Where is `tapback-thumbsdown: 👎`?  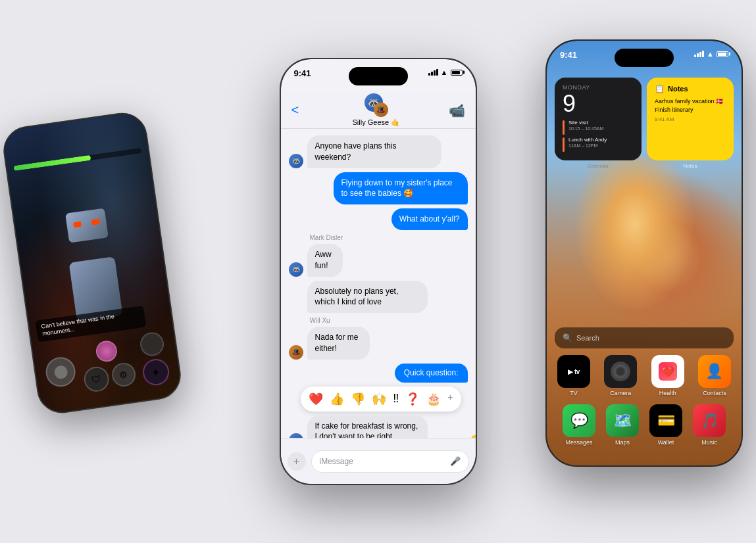
tapback-thumbsdown: 👎 is located at coordinates (358, 399).